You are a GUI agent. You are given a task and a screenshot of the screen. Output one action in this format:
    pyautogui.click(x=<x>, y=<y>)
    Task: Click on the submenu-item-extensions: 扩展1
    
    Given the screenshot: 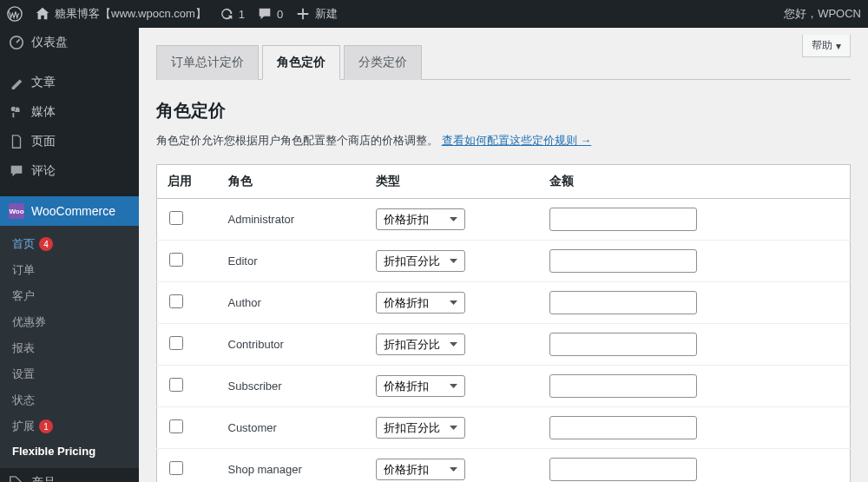 What is the action you would take?
    pyautogui.click(x=69, y=426)
    